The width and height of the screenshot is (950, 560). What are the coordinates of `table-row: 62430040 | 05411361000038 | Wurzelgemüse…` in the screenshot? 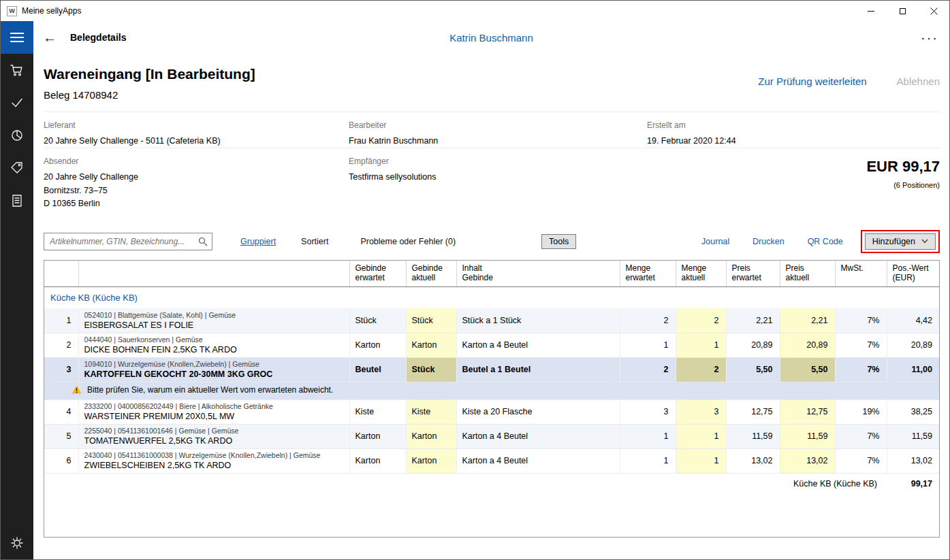 It's located at (492, 461).